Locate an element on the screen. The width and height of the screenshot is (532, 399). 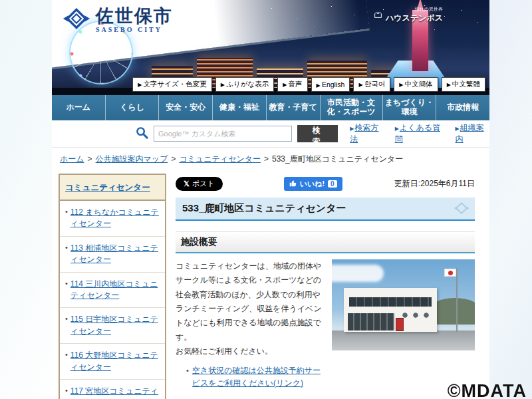
sidebar-link-115: 115 日宇地区コミュニティセンター is located at coordinates (116, 326).